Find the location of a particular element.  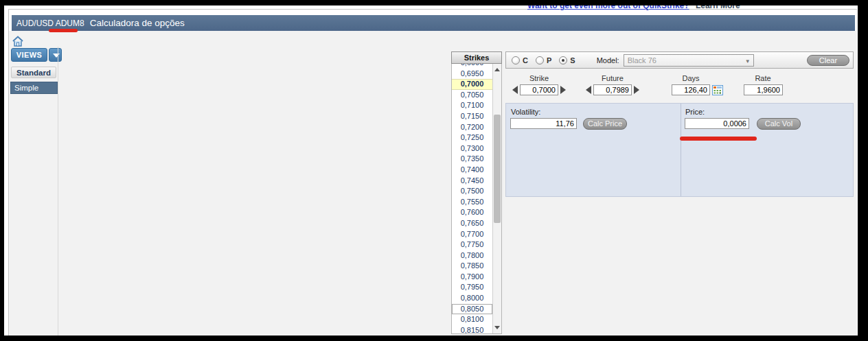

strike-input is located at coordinates (539, 90).